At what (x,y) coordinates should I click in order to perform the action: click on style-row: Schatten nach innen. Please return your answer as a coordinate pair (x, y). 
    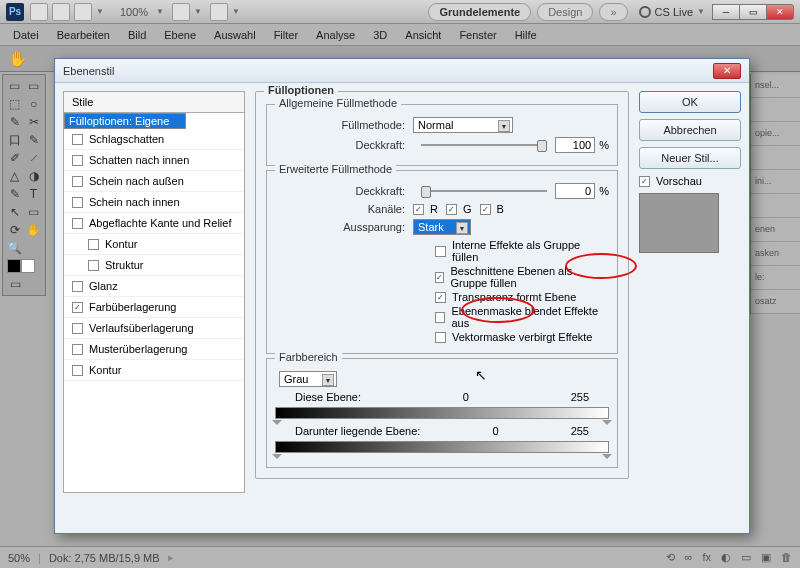
    Looking at the image, I should click on (154, 160).